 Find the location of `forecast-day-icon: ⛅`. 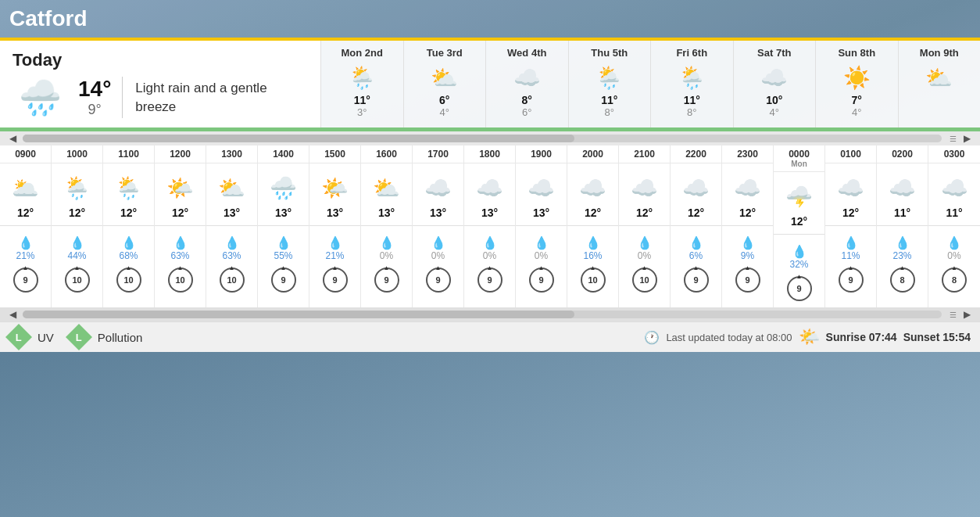

forecast-day-icon: ⛅ is located at coordinates (444, 78).